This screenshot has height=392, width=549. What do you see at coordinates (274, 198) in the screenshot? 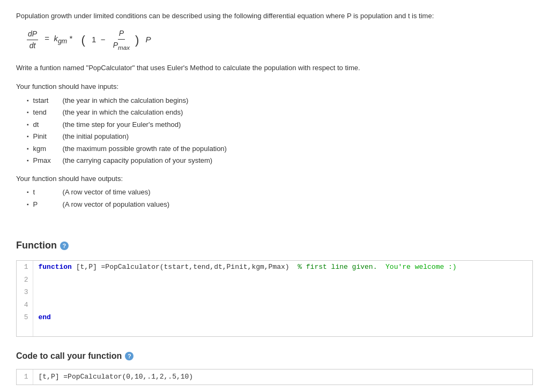
I see `outputs-list: t (A row vector of time values) P (A row…` at bounding box center [274, 198].